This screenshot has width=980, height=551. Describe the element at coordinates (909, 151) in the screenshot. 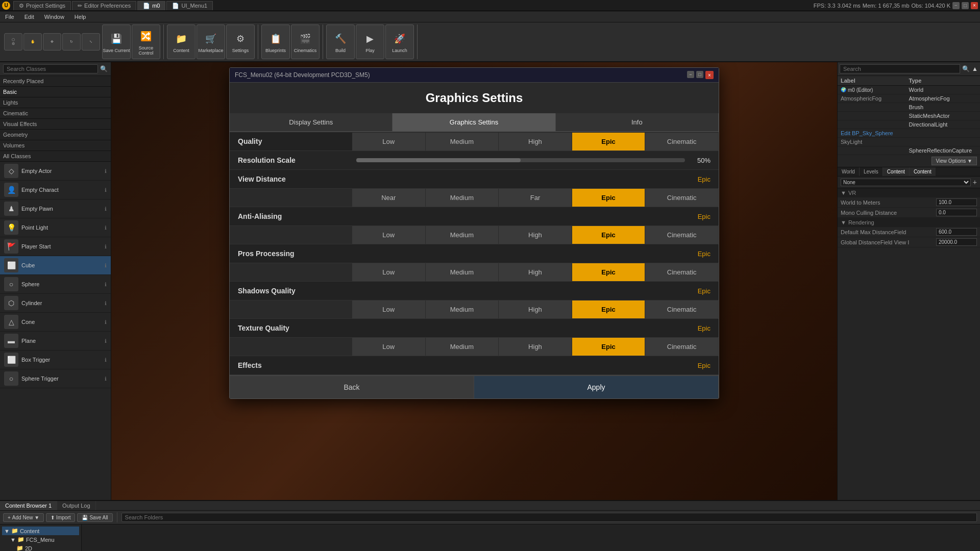

I see `sphere-reflection-entry: SphereReflectionCapture` at that location.